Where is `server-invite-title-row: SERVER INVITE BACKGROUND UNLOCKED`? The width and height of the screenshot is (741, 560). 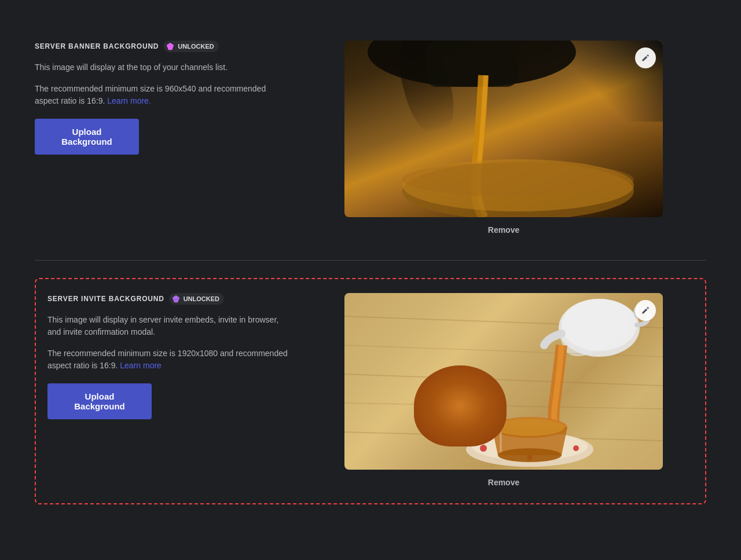 server-invite-title-row: SERVER INVITE BACKGROUND UNLOCKED is located at coordinates (169, 299).